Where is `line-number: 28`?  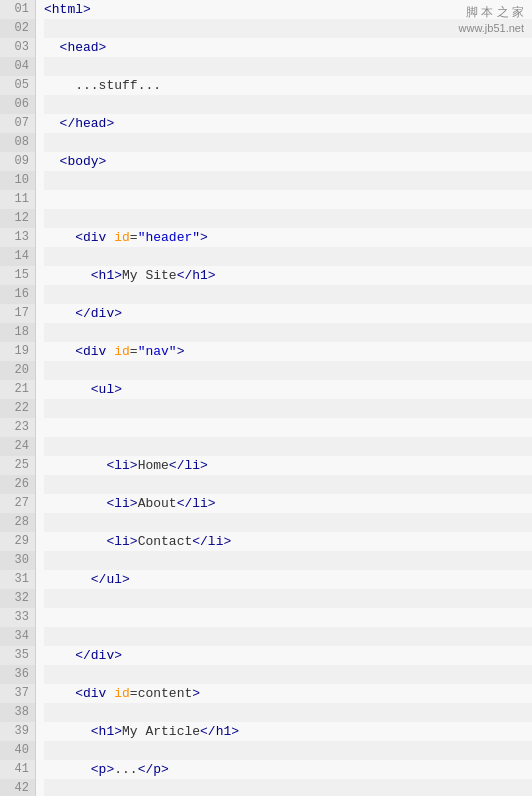 line-number: 28 is located at coordinates (18, 522).